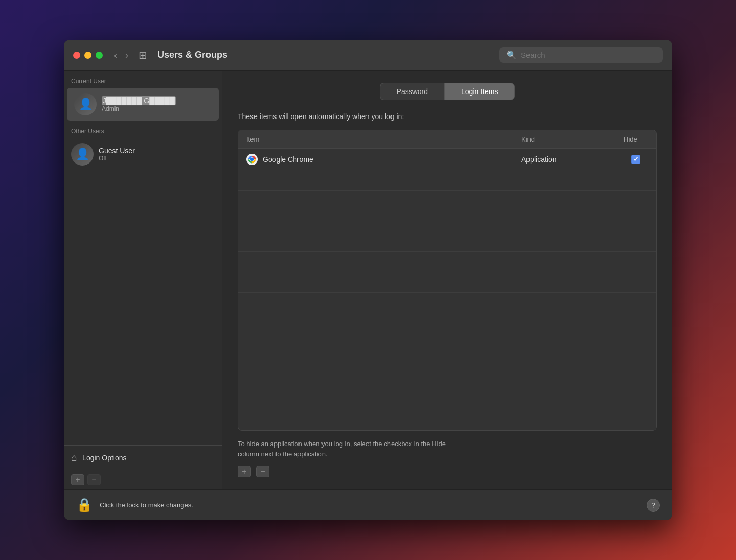 Image resolution: width=736 pixels, height=560 pixels. What do you see at coordinates (368, 55) in the screenshot?
I see `titlebar: ‹ › ⊞ Users & Groups 🔍` at bounding box center [368, 55].